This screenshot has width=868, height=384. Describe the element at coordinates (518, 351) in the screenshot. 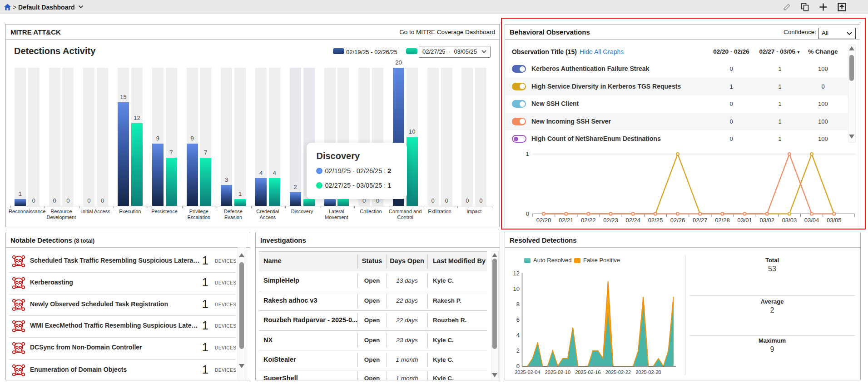

I see `svg-text: 2` at that location.